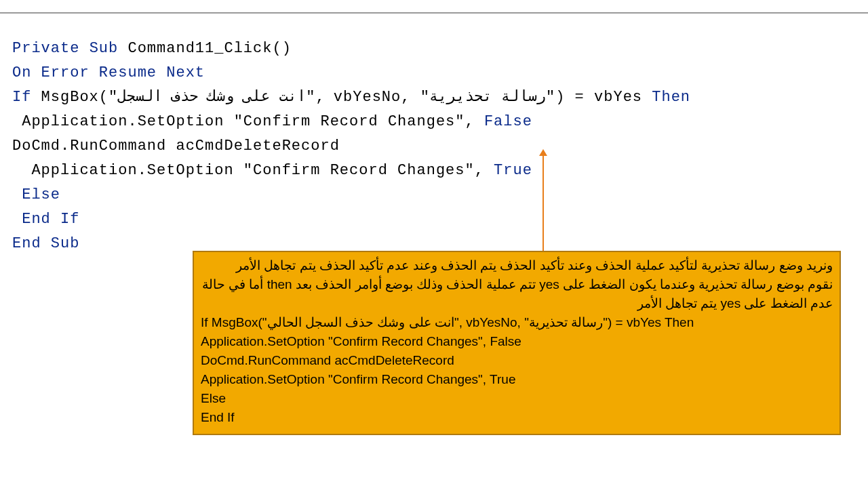  I want to click on keyword-if: If, so click(22, 98).